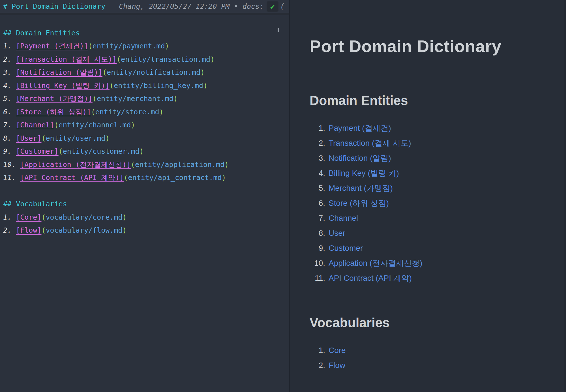 This screenshot has width=566, height=392. Describe the element at coordinates (146, 224) in the screenshot. I see `source-list-vocabularies: 1. [Core] ( vocabulary/core.md ) 2. [Flo…` at that location.